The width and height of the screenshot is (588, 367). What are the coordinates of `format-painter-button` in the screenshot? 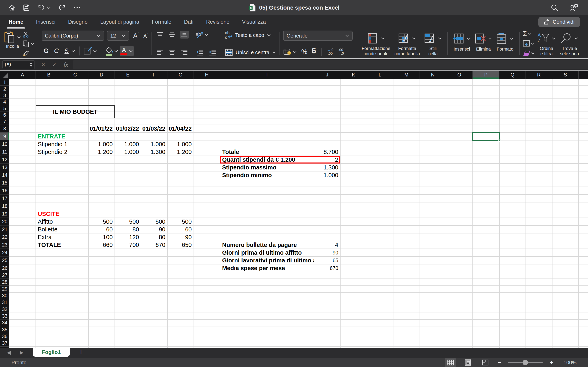 It's located at (29, 53).